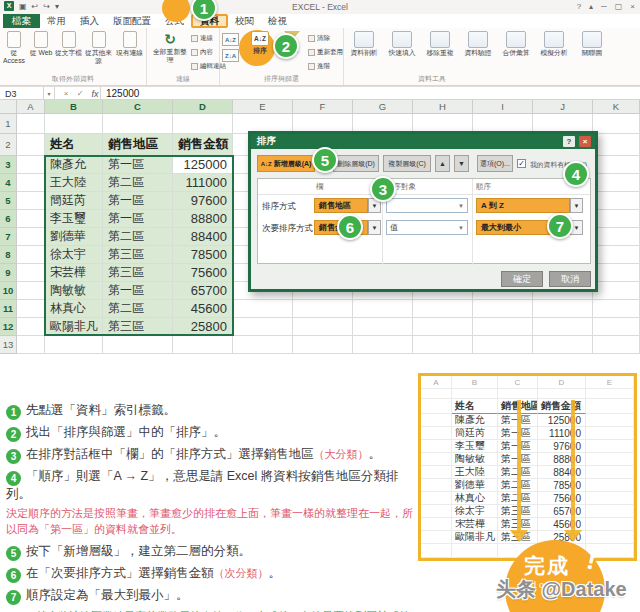 The image size is (640, 612). Describe the element at coordinates (203, 201) in the screenshot. I see `cell-D5: 97600` at that location.